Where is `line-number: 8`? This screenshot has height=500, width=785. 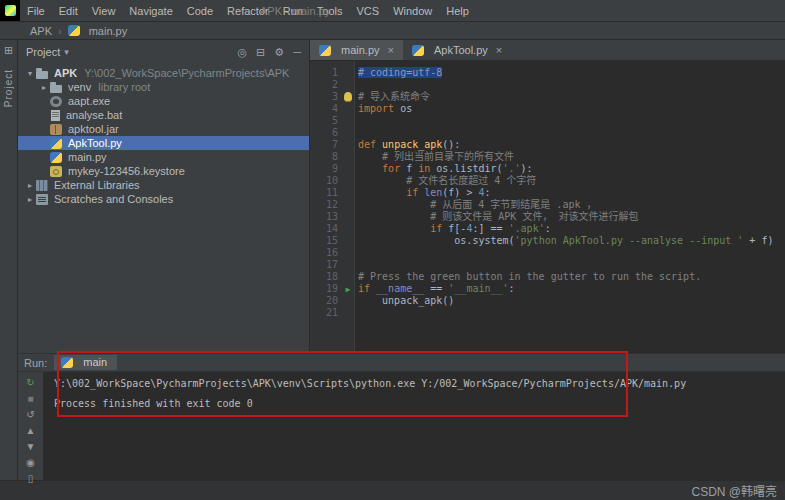
line-number: 8 is located at coordinates (326, 157).